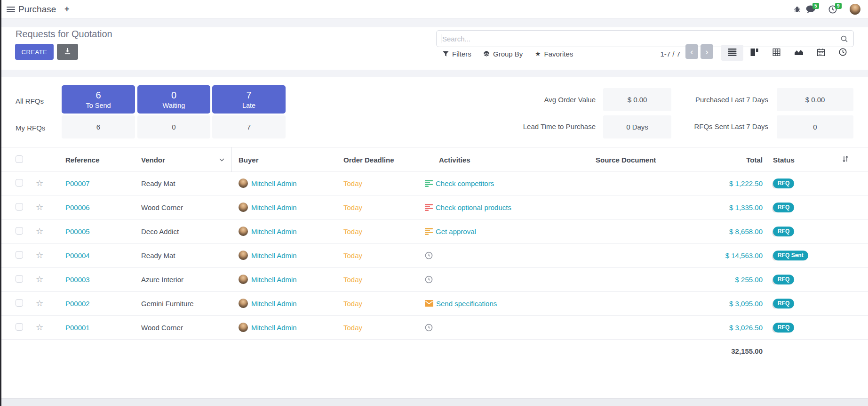 The height and width of the screenshot is (406, 868). What do you see at coordinates (732, 280) in the screenshot?
I see `total-cell: $ 255.00` at bounding box center [732, 280].